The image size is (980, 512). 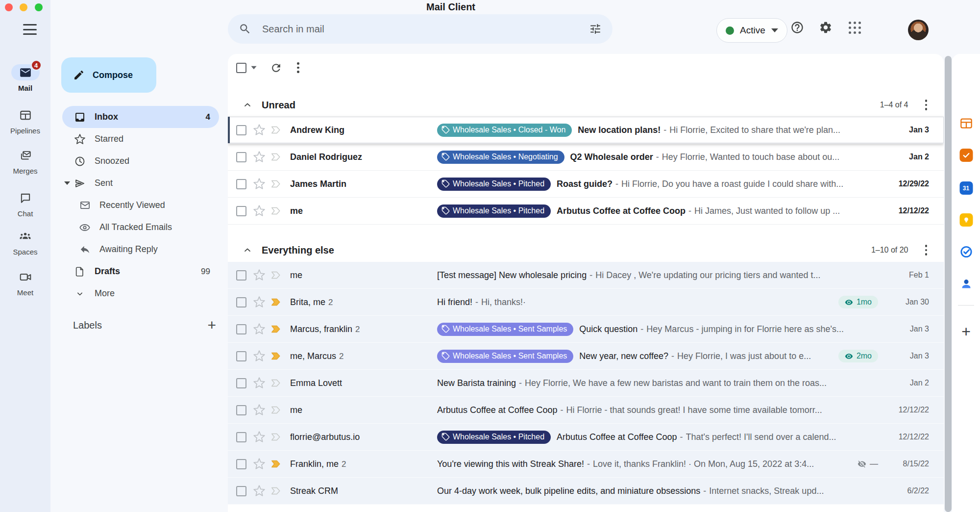 What do you see at coordinates (67, 183) in the screenshot?
I see `collapse-sent-icon` at bounding box center [67, 183].